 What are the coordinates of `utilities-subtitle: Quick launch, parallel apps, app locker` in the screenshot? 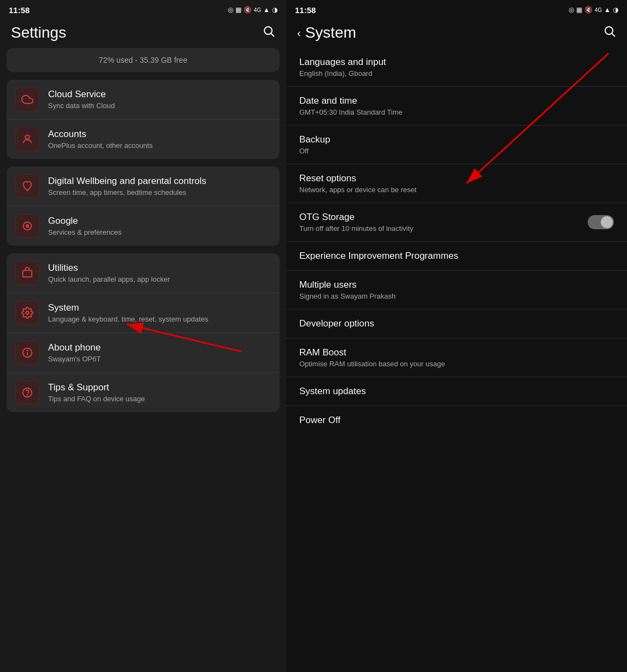 It's located at (159, 279).